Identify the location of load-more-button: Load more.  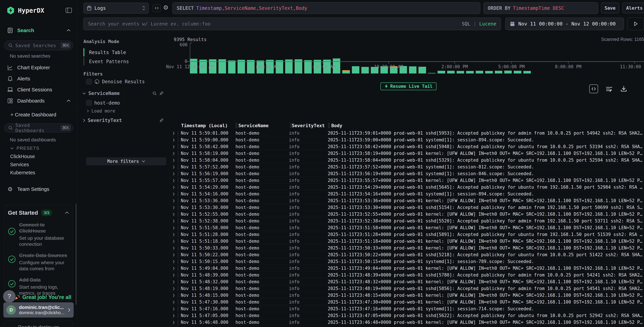
(101, 111).